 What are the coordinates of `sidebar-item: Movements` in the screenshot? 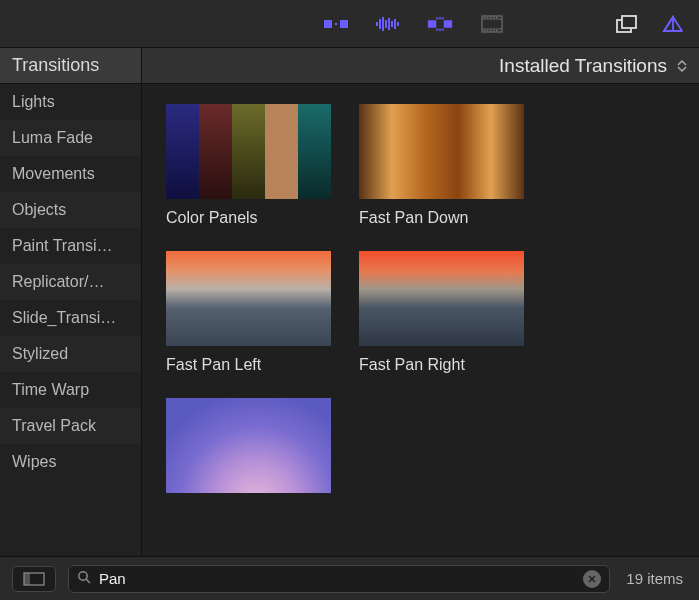 It's located at (70, 174).